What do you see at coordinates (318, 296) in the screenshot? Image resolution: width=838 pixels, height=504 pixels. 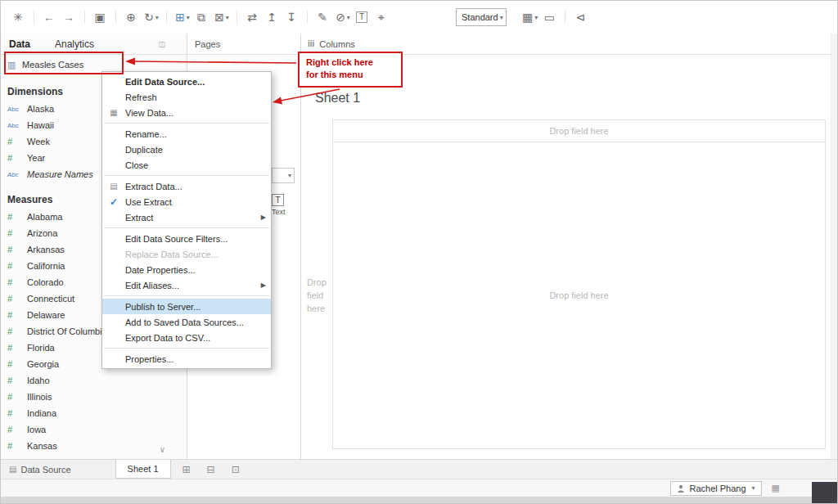 I see `drop-left-line: field` at bounding box center [318, 296].